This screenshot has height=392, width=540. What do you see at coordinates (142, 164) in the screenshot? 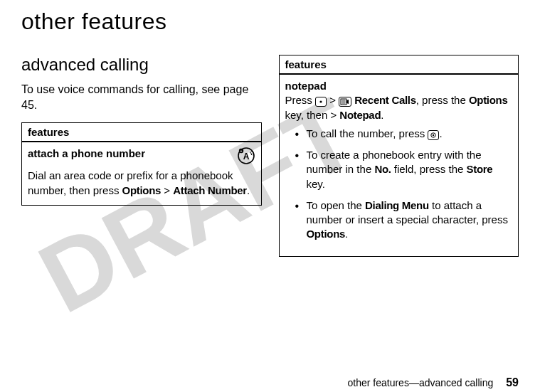
I see `feature-box-attach-number: features attach a phone number + A` at bounding box center [142, 164].